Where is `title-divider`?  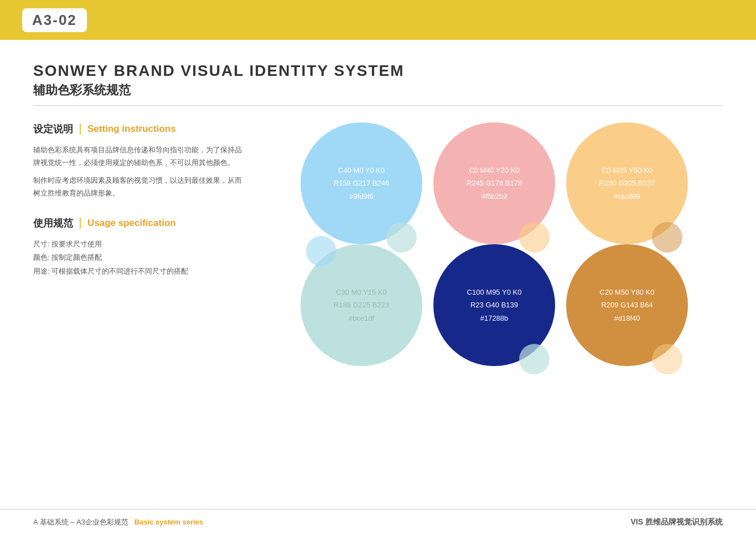 title-divider is located at coordinates (378, 105).